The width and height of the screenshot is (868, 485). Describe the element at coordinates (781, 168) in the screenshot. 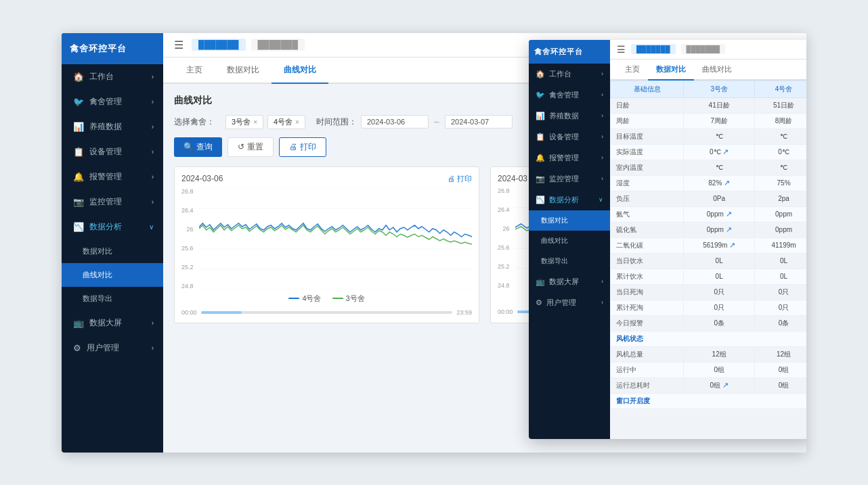

I see `row-col2: ℃` at that location.